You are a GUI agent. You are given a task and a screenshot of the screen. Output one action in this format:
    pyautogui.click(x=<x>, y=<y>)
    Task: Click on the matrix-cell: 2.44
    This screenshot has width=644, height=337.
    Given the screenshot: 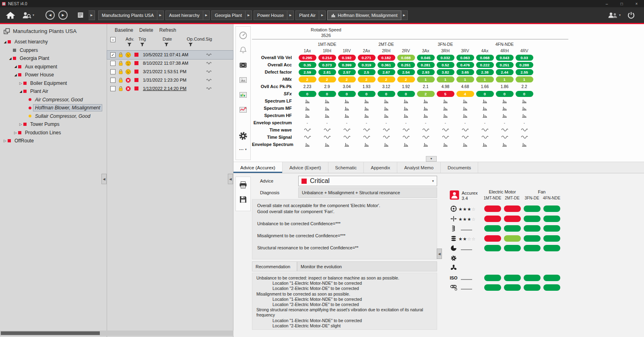 What is the action you would take?
    pyautogui.click(x=505, y=72)
    